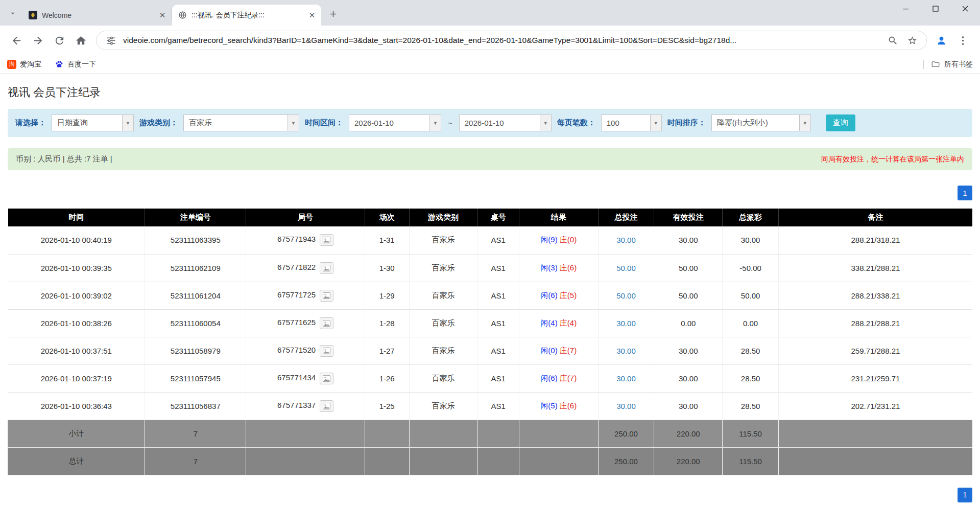  Describe the element at coordinates (395, 123) in the screenshot. I see `date-start-picker: 2026-01-10 ▼` at that location.